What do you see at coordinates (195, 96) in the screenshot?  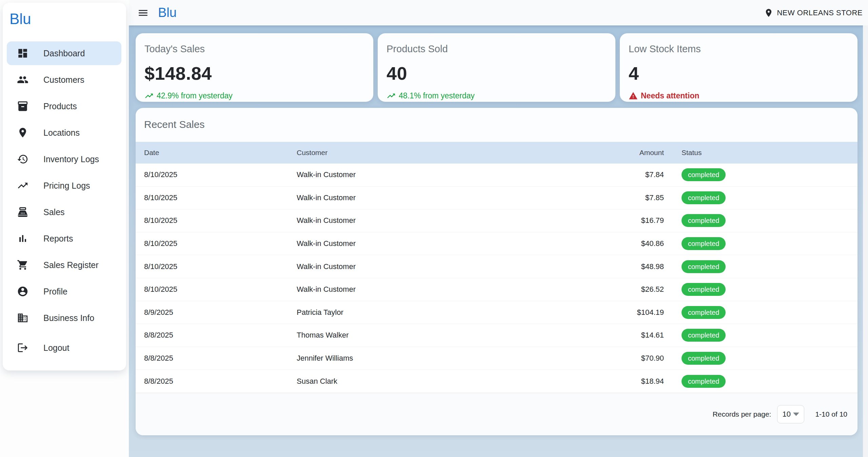 I see `stat-change-text: 42.9% from yesterday` at bounding box center [195, 96].